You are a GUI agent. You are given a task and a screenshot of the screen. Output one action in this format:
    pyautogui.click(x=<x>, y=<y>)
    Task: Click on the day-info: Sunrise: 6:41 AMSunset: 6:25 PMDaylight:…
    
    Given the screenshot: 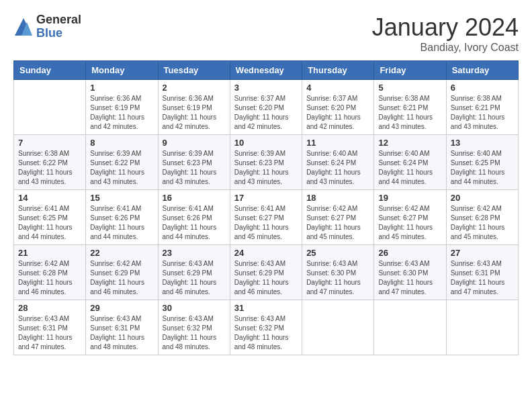 What is the action you would take?
    pyautogui.click(x=50, y=223)
    